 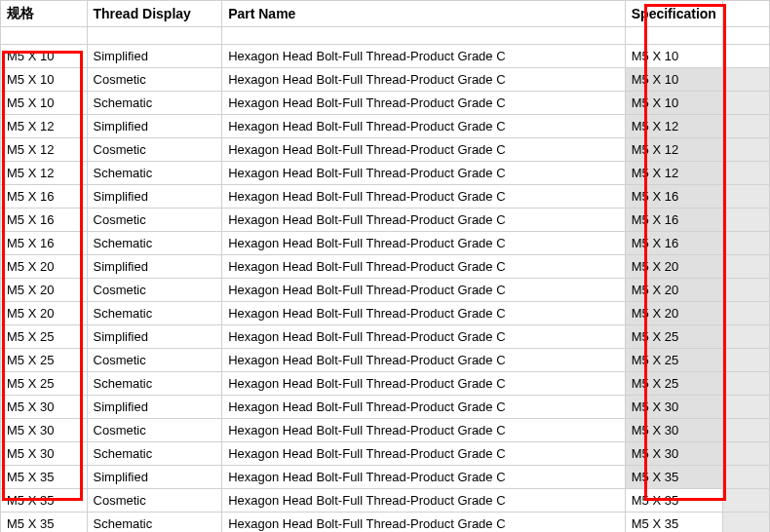 What do you see at coordinates (154, 14) in the screenshot?
I see `header-thread-display: Thread Display` at bounding box center [154, 14].